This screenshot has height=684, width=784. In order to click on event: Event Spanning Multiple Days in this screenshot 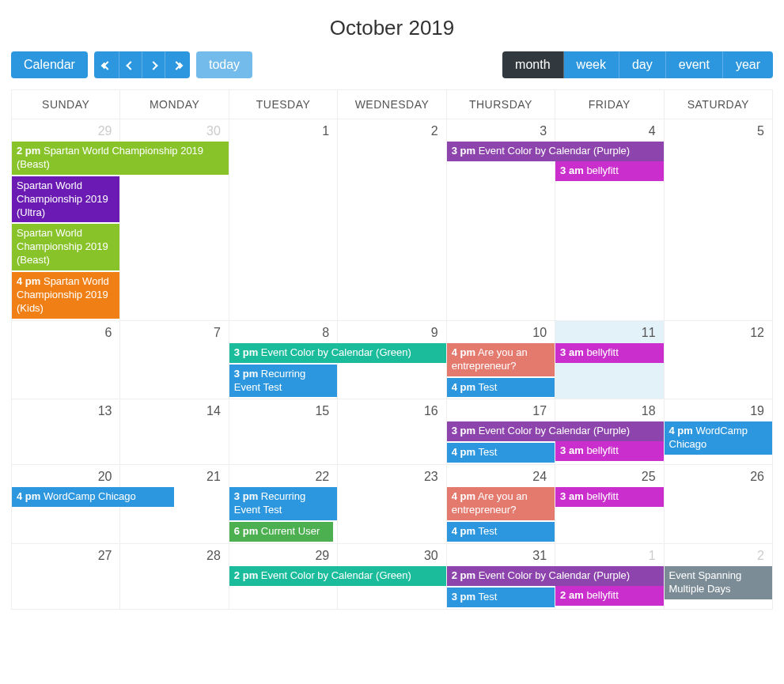, I will do `click(718, 583)`.